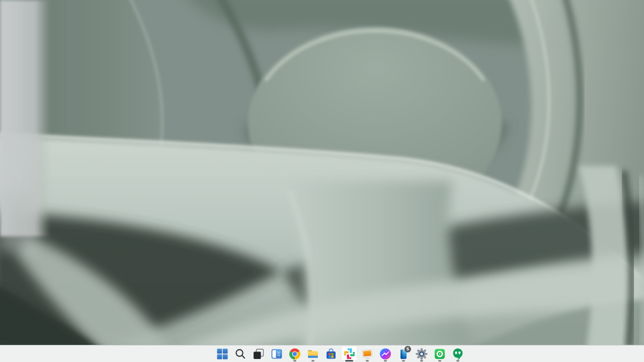  I want to click on chrome-icon, so click(295, 354).